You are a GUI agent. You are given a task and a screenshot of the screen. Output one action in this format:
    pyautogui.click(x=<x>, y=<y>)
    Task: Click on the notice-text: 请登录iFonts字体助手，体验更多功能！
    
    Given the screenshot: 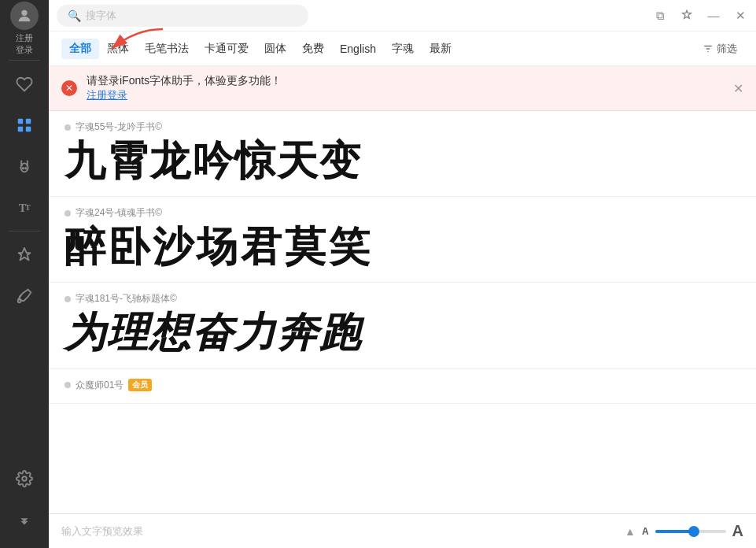 What is the action you would take?
    pyautogui.click(x=184, y=81)
    